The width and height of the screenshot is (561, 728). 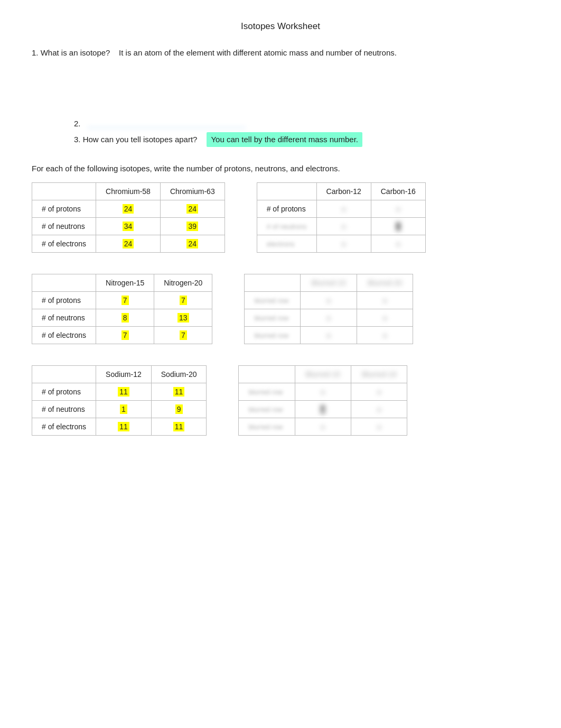 I want to click on row-label-neutrons: # of neutrons, so click(x=64, y=226).